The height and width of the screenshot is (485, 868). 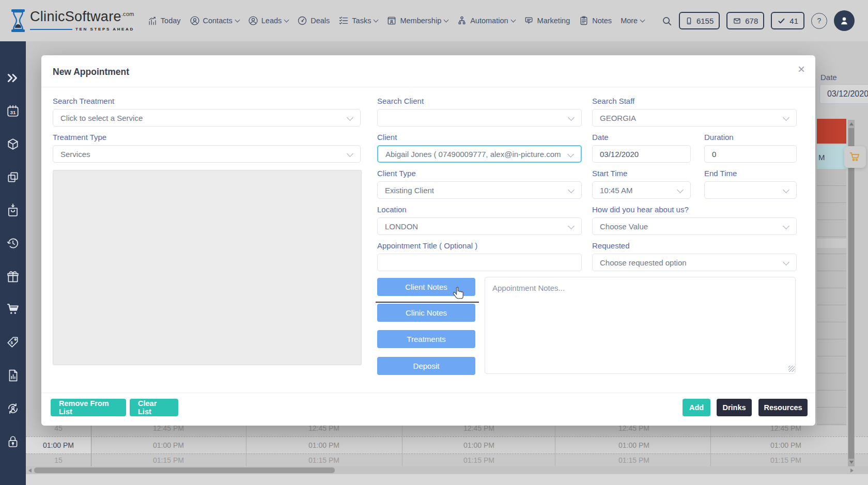 What do you see at coordinates (82, 21) in the screenshot?
I see `logo-text: ClinicSoftware.com TEN STEPS AHEAD` at bounding box center [82, 21].